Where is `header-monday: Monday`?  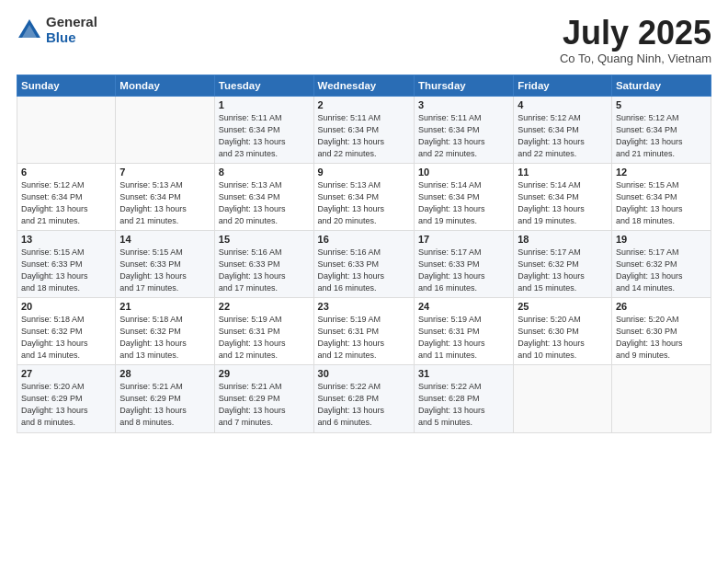
header-monday: Monday is located at coordinates (165, 85).